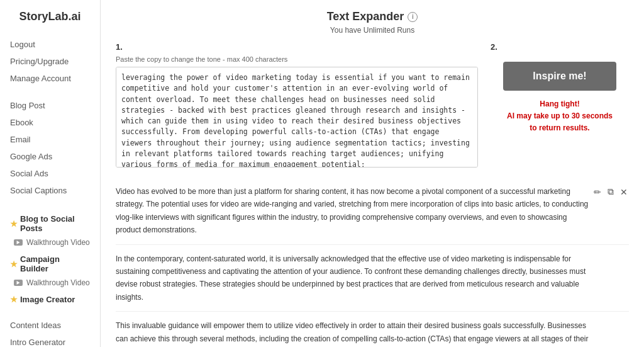  What do you see at coordinates (372, 23) in the screenshot?
I see `page-header: Text Expander i You have Unlimited Runs` at bounding box center [372, 23].